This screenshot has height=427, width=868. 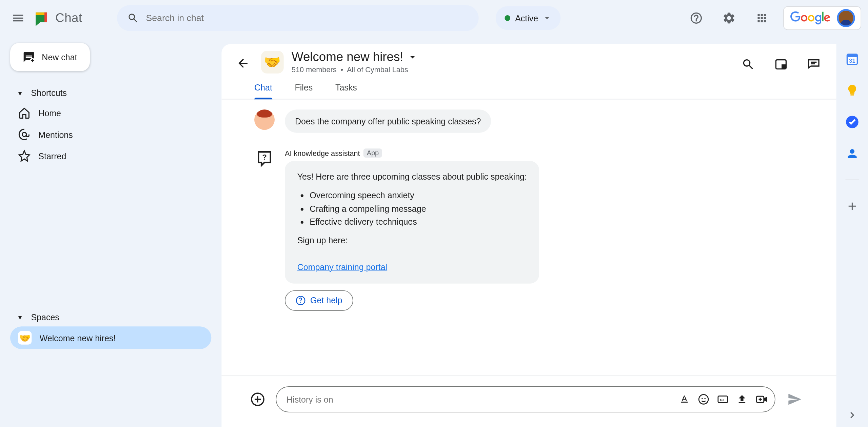 I want to click on send-button, so click(x=795, y=399).